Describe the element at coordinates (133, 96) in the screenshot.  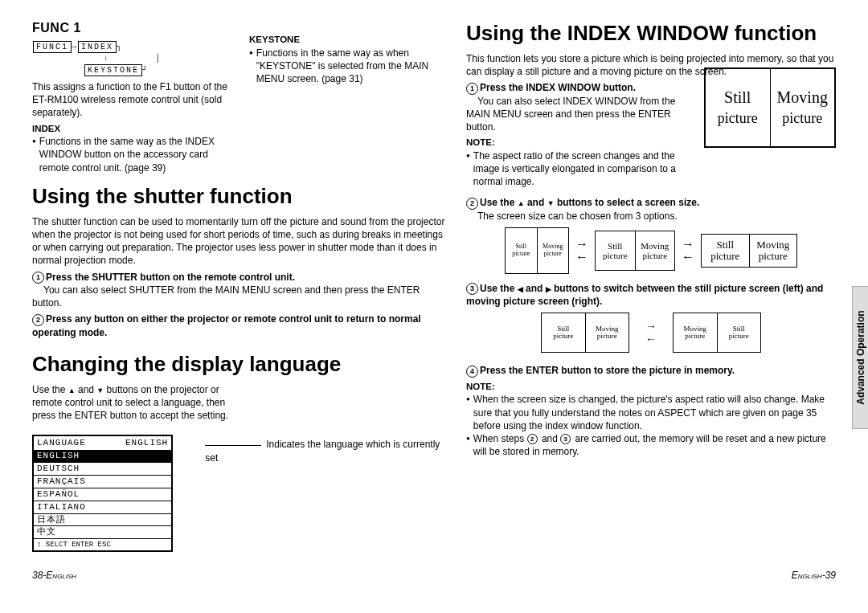
I see `func1-block: FUNC 1 FUNC1→INDEX┐ ↓ │ KEYSTONE┘ This a…` at that location.